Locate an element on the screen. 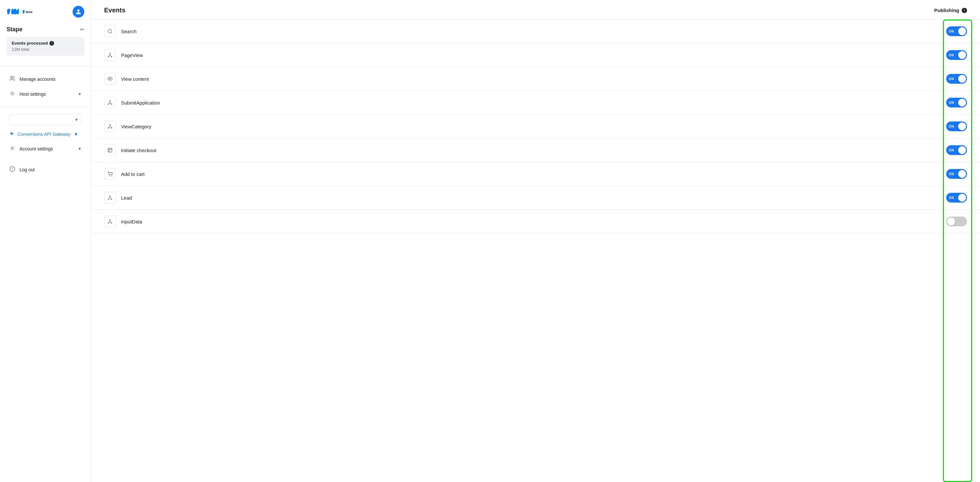 The height and width of the screenshot is (482, 980). lightning-icon is located at coordinates (12, 134).